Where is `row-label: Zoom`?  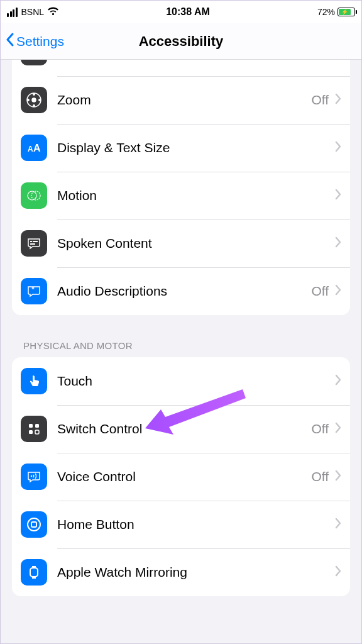 row-label: Zoom is located at coordinates (184, 100).